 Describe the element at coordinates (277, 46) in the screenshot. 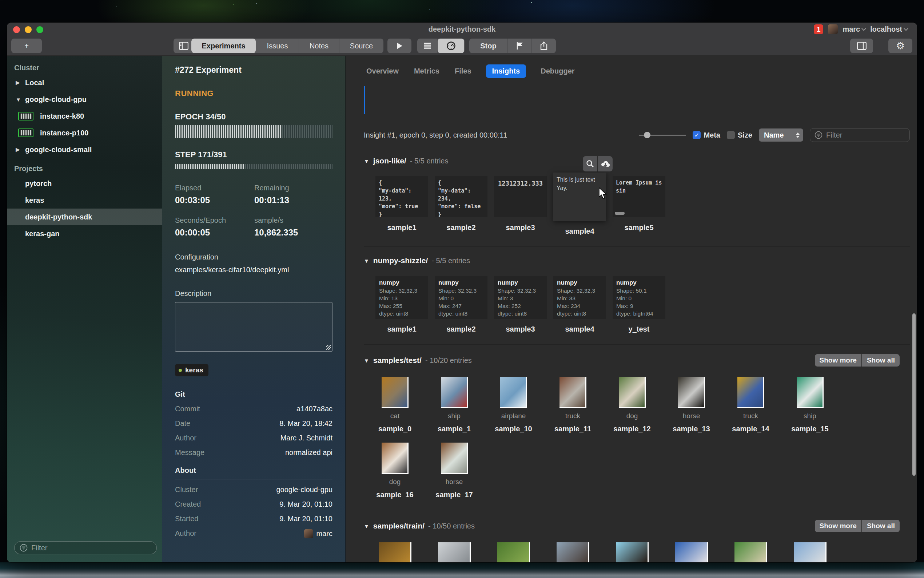

I see `tab-issues: Issues` at that location.